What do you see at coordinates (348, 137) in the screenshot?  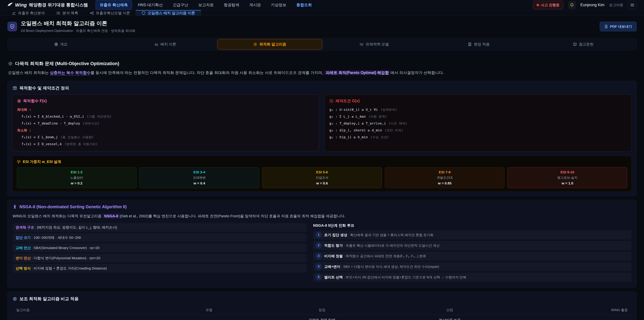 I see `formula: g₅ : h(p_i) ≥ h_min` at bounding box center [348, 137].